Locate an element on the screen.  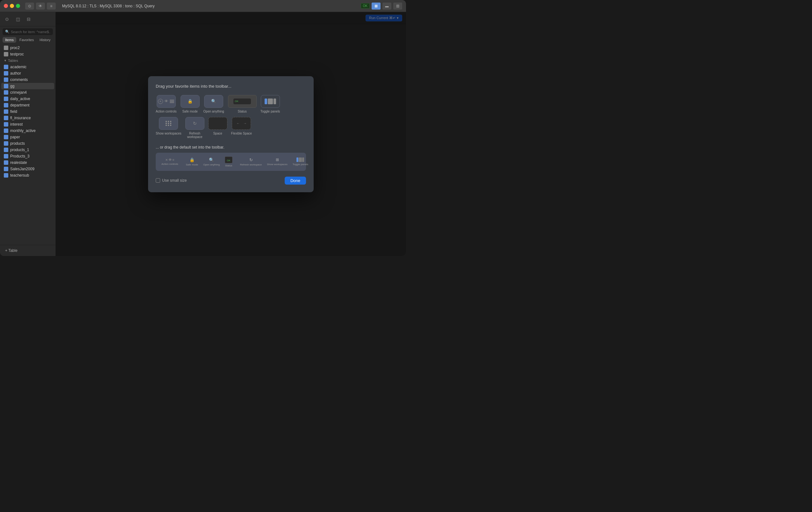
toolbar-item-show-workspaces: Show workspaces is located at coordinates (169, 128).